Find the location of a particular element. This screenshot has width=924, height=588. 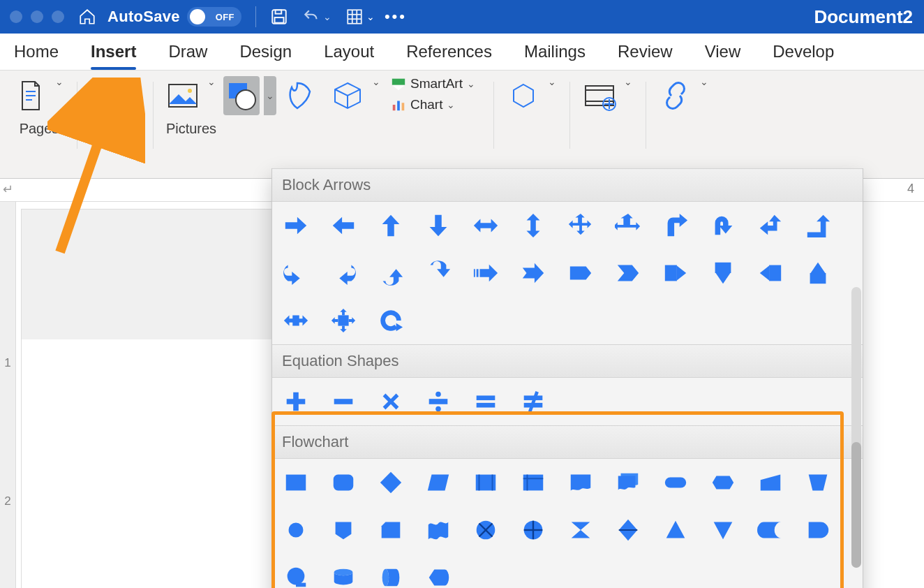

shape-uturn-arrow is located at coordinates (723, 226).